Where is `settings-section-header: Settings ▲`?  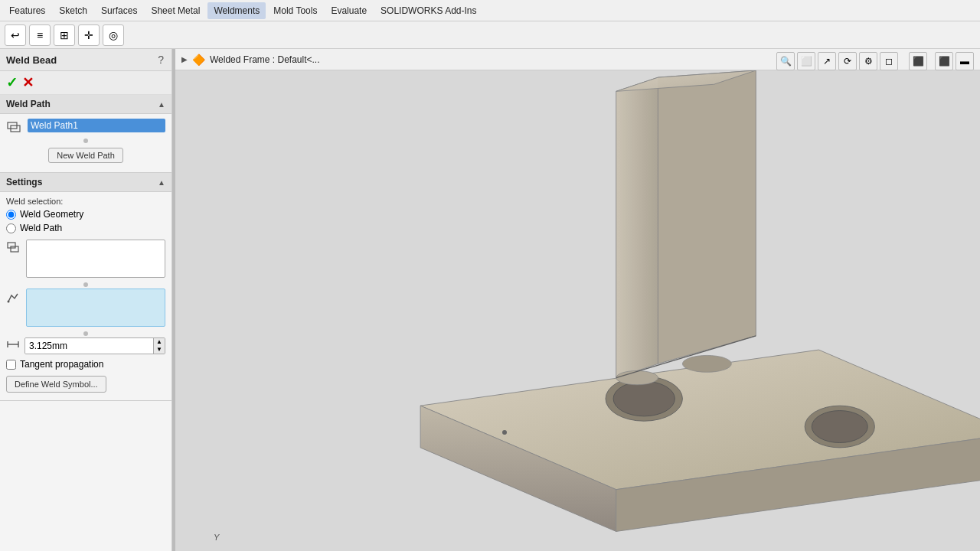
settings-section-header: Settings ▲ is located at coordinates (86, 182).